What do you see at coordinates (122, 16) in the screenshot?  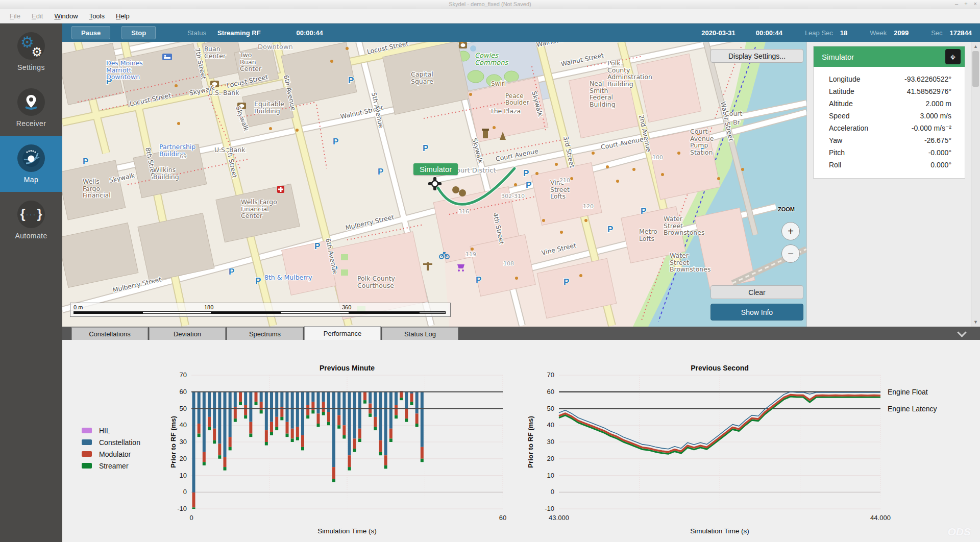 I see `menu-help: Help` at bounding box center [122, 16].